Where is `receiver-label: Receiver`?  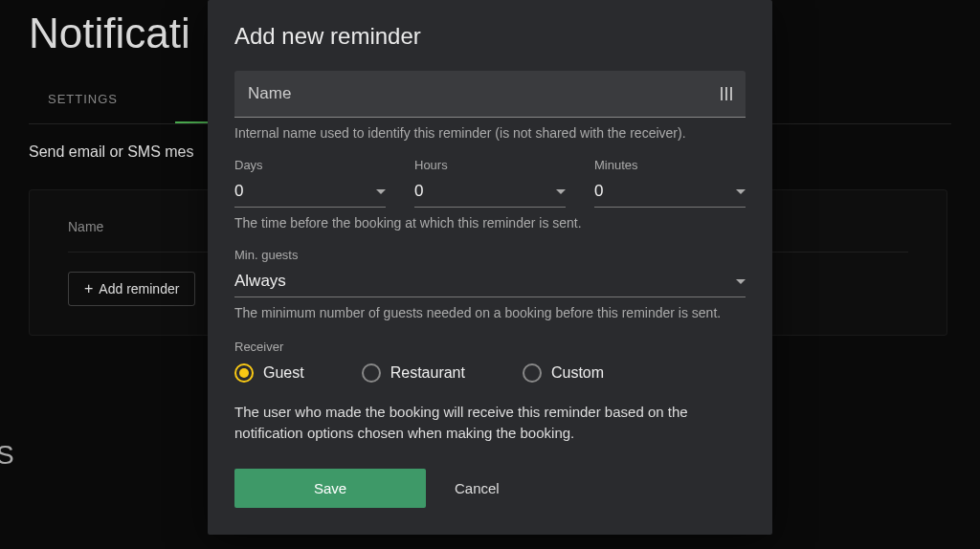 receiver-label: Receiver is located at coordinates (490, 346).